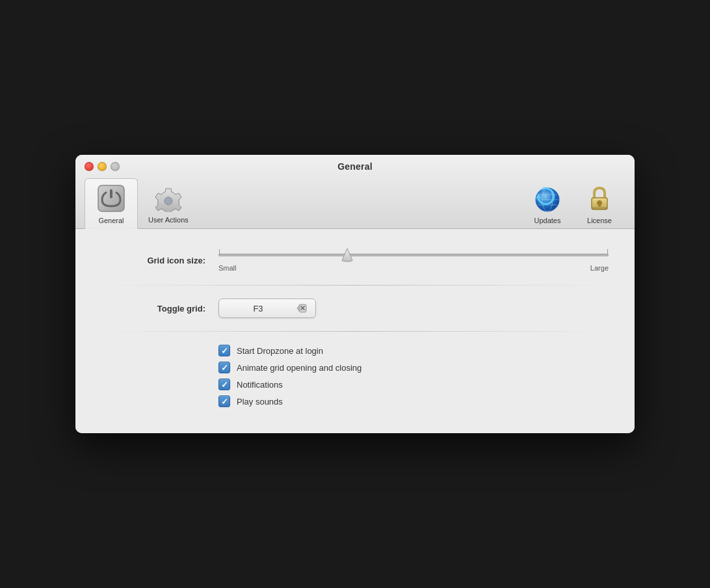  I want to click on checkbox-start-at-login: ✓, so click(224, 351).